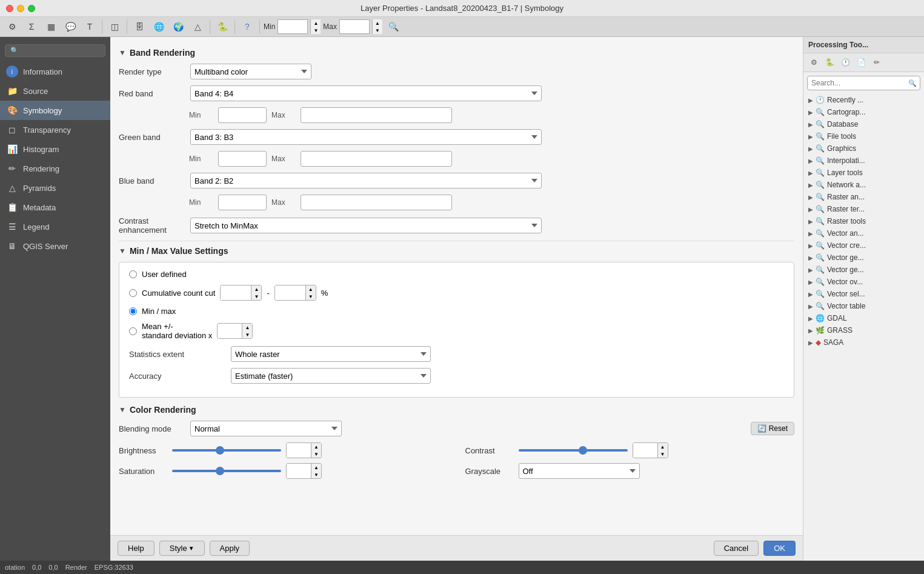  What do you see at coordinates (55, 51) in the screenshot?
I see `sidebar-search: 🔍` at bounding box center [55, 51].